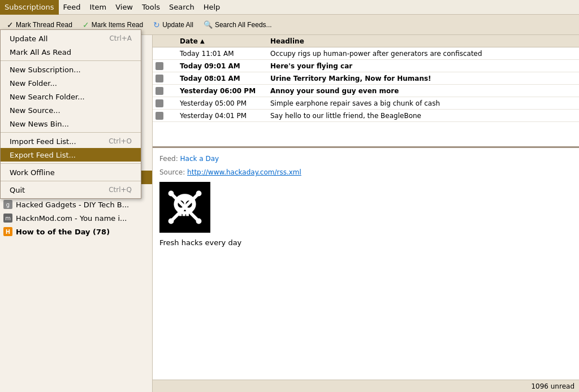 This screenshot has width=579, height=392. I want to click on menu-tools: Tools, so click(151, 7).